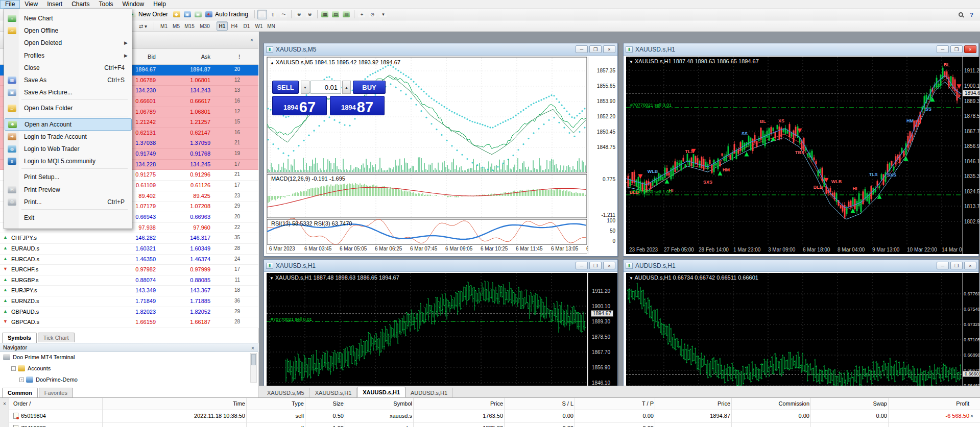  Describe the element at coordinates (55, 4) in the screenshot. I see `menu-insert: Insert` at that location.